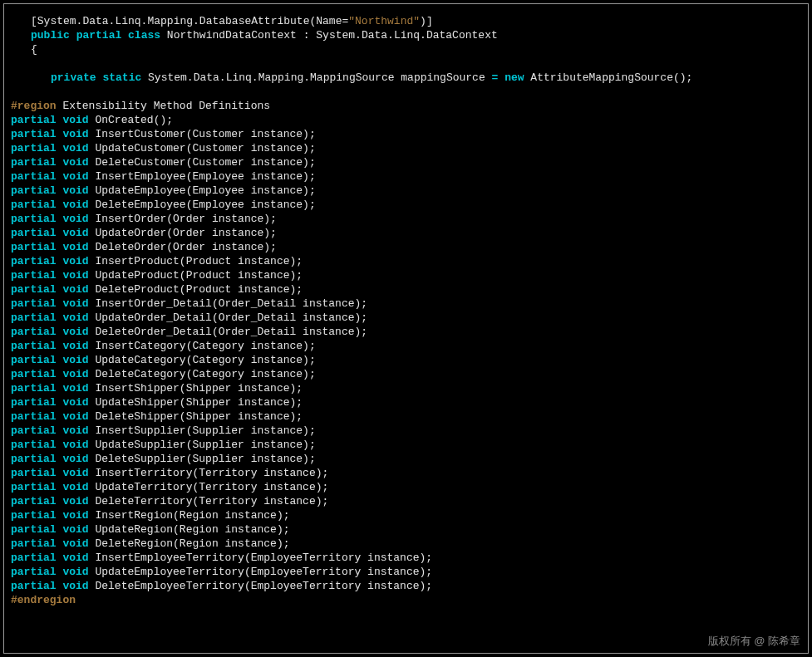 The image size is (812, 657). I want to click on partial-method-line: partial void DeleteEmployee(Employee ins…, so click(406, 204).